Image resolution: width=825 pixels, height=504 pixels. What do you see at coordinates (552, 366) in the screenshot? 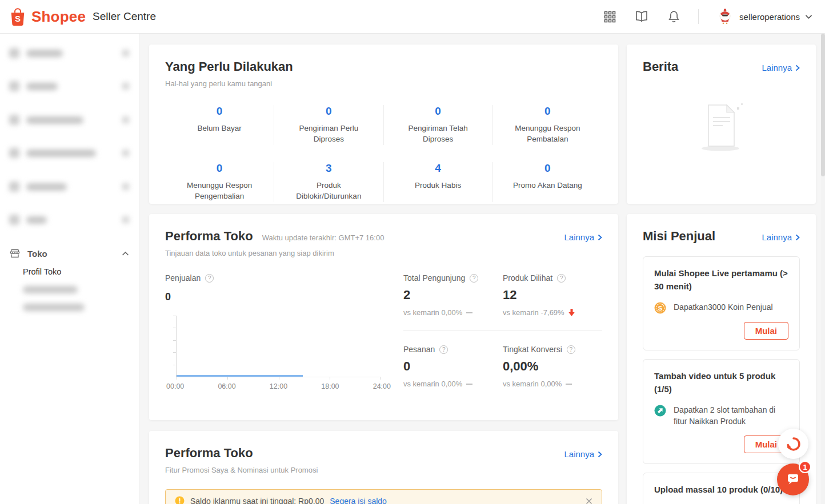
I see `stat-tingkat-konversi: Tingkat Konversi ? 0,00% vs kemarin 0,00…` at bounding box center [552, 366].